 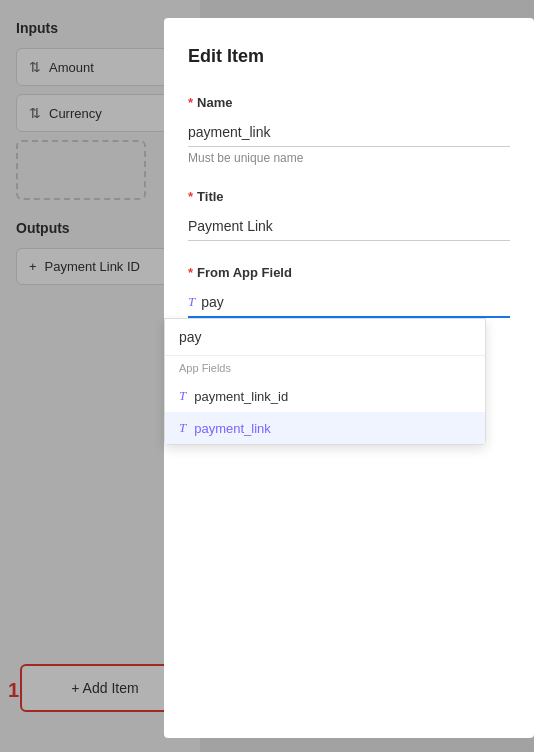 What do you see at coordinates (232, 428) in the screenshot?
I see `payment-link-item-label: payment_link` at bounding box center [232, 428].